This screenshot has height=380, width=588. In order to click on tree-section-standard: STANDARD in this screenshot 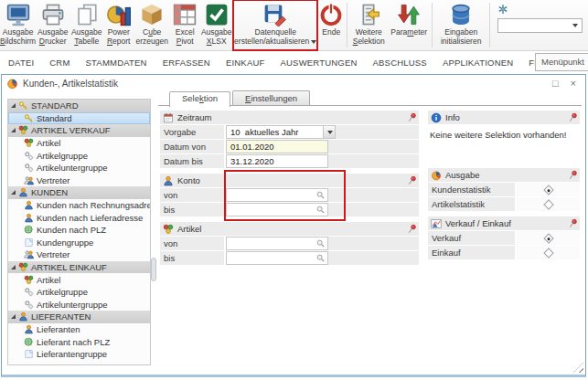, I will do `click(79, 106)`.